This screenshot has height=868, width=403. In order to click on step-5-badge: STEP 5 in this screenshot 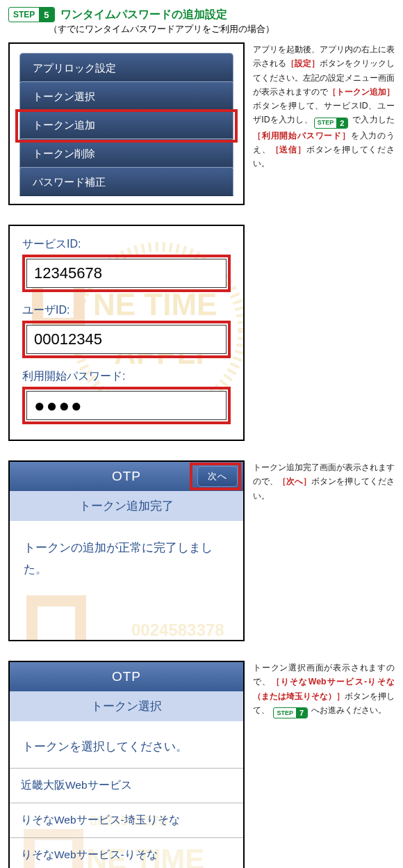, I will do `click(32, 15)`.